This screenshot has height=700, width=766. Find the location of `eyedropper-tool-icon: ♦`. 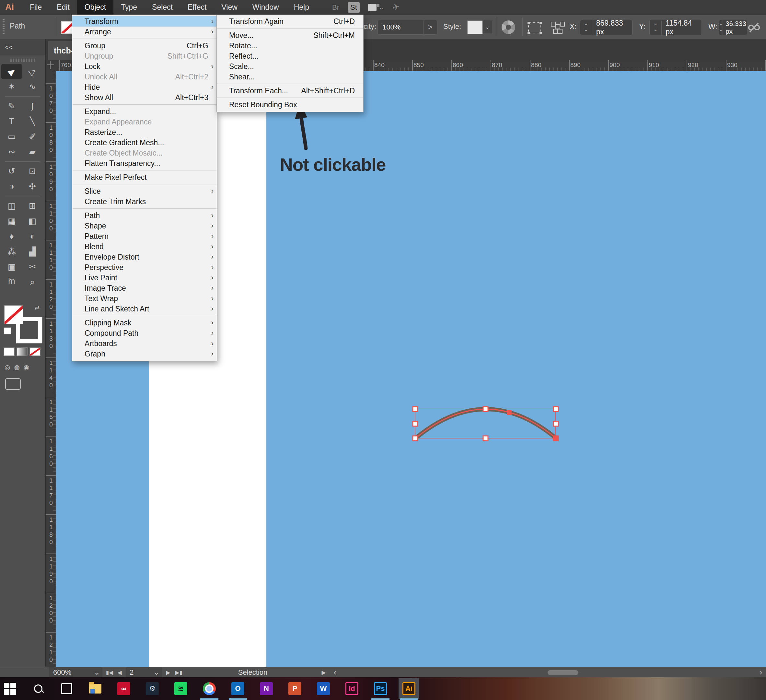

eyedropper-tool-icon: ♦ is located at coordinates (11, 236).